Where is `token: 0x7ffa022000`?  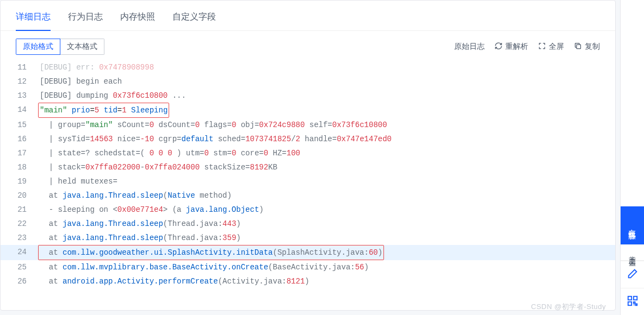 token: 0x7ffa022000 is located at coordinates (113, 167).